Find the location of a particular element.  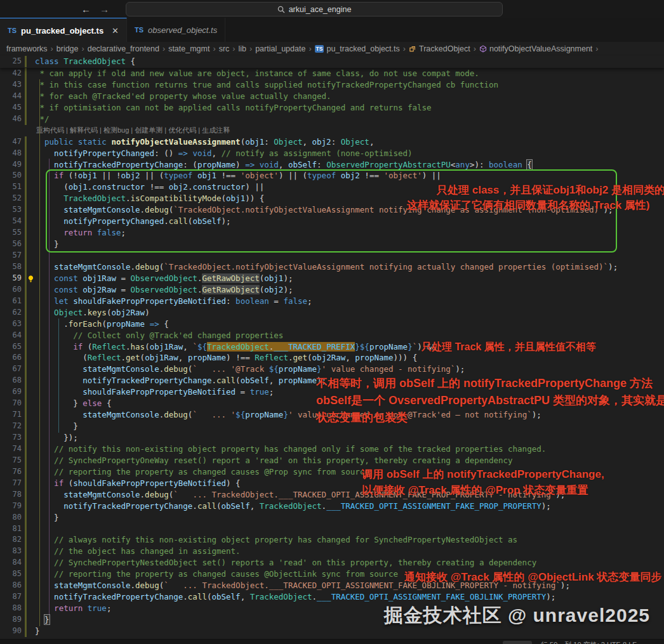

code-line: 63 .forEach(propName => { is located at coordinates (332, 324).